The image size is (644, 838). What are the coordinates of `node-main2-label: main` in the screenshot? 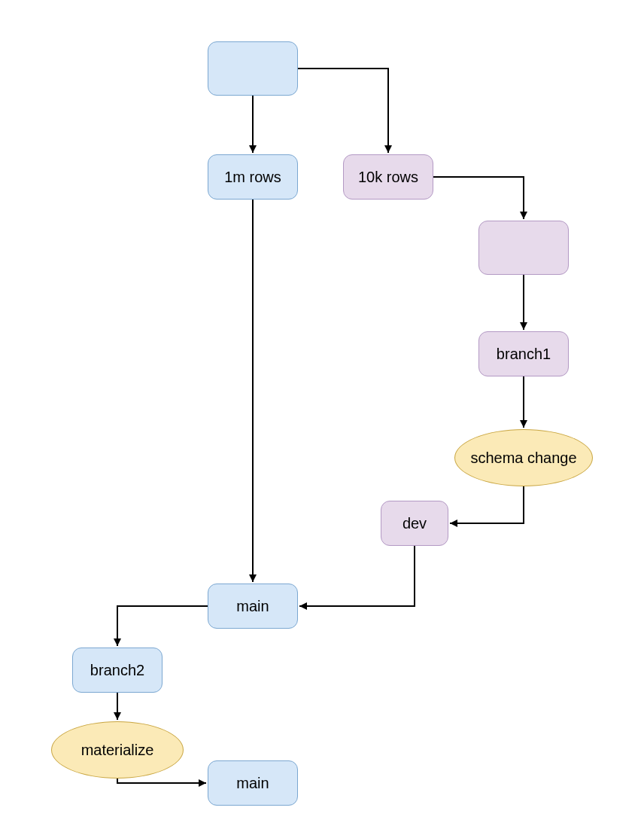 It's located at (253, 783).